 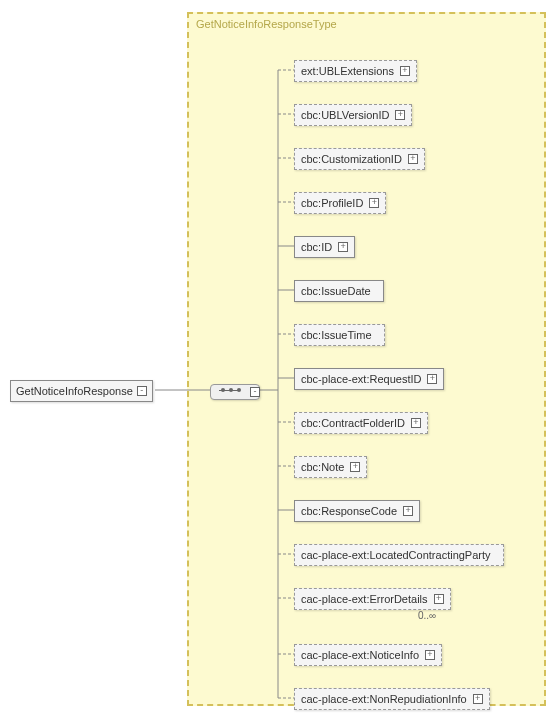 What do you see at coordinates (361, 423) in the screenshot?
I see `child-element: cbc:ContractFolderID+` at bounding box center [361, 423].